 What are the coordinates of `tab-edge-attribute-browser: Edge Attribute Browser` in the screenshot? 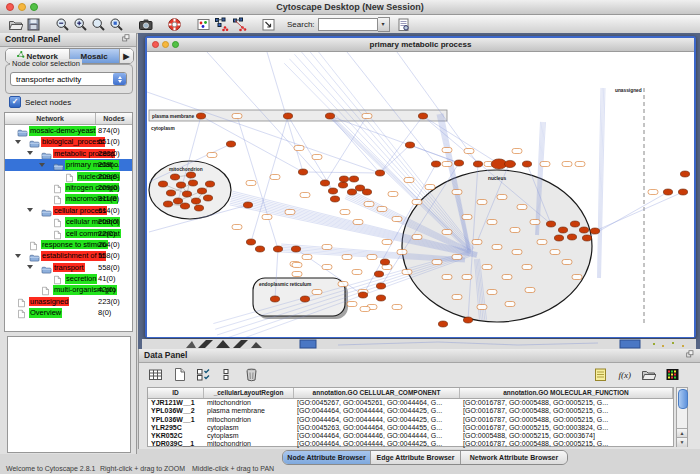 It's located at (416, 458).